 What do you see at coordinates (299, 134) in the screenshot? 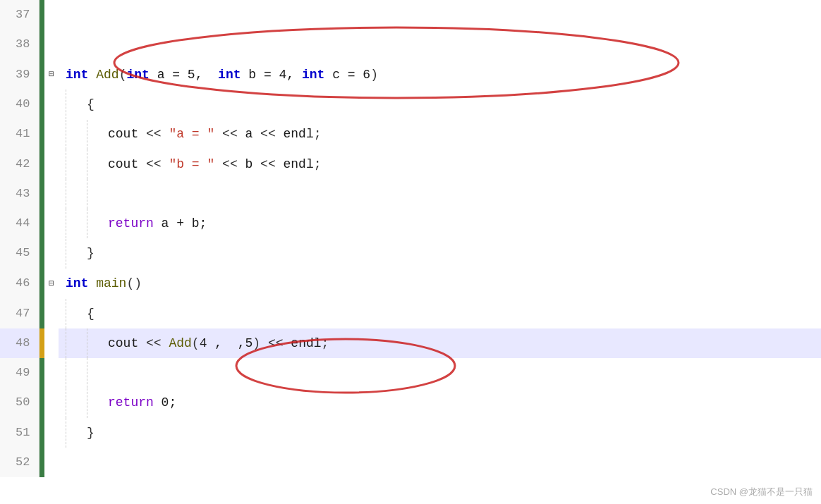
I see `code-token: endl` at bounding box center [299, 134].